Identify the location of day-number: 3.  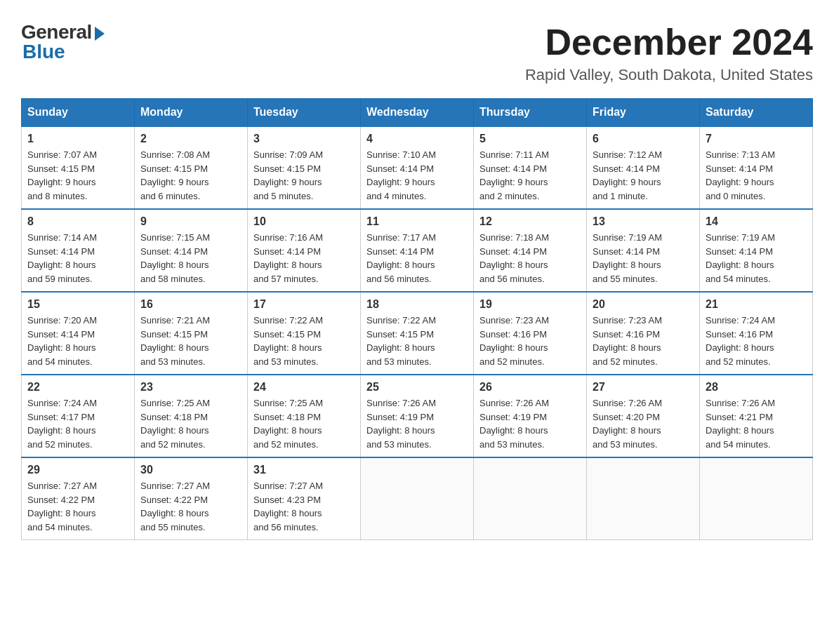
(304, 139).